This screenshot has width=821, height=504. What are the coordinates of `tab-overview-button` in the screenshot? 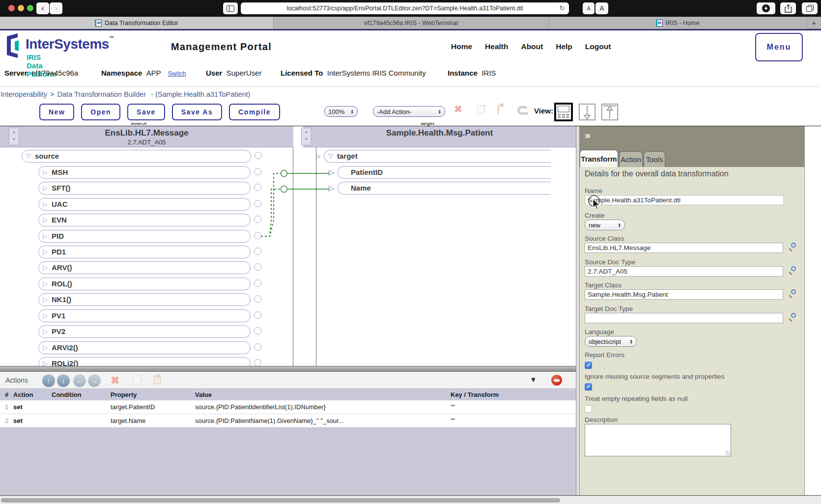 It's located at (810, 8).